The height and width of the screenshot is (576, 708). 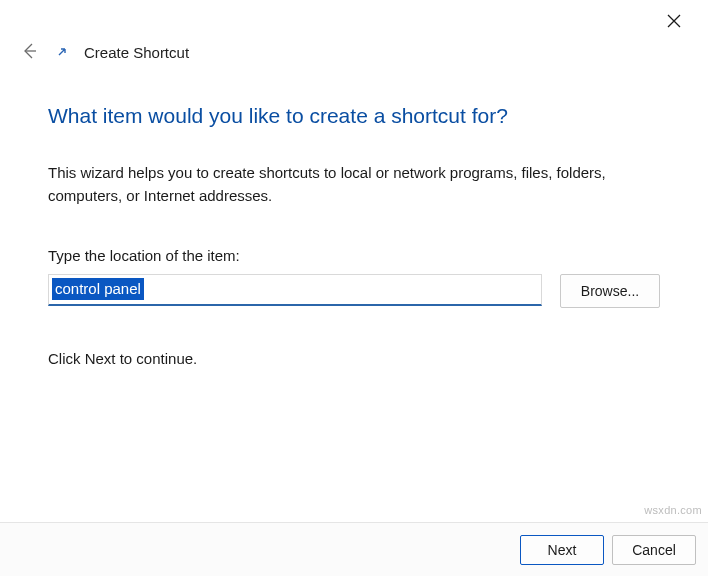 I want to click on cancel-button: Cancel, so click(x=654, y=550).